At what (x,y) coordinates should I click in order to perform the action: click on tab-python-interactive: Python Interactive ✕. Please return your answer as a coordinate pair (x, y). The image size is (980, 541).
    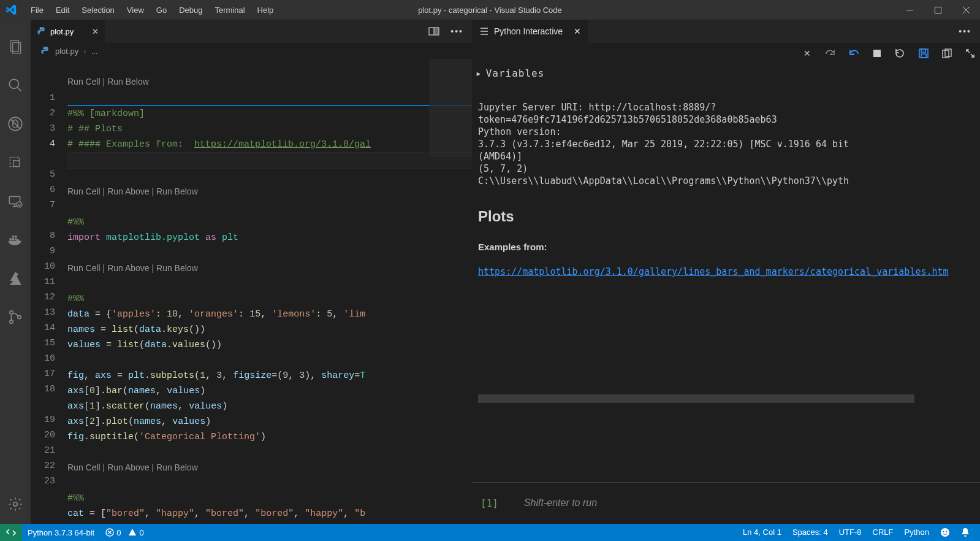
    Looking at the image, I should click on (530, 31).